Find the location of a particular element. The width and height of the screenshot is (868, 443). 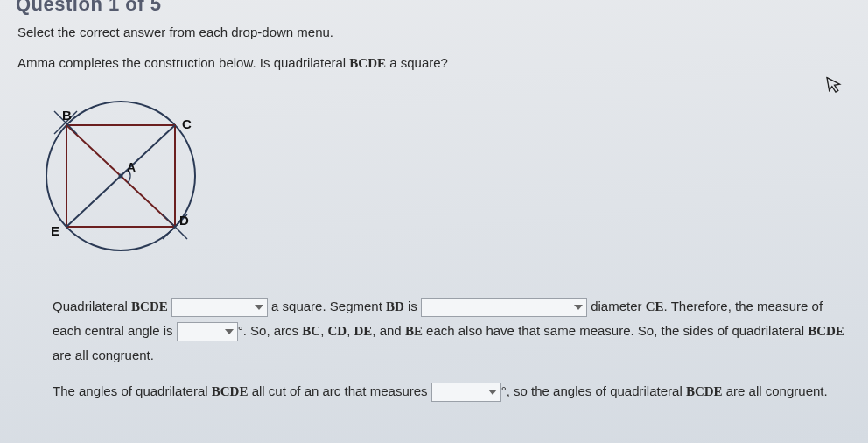

answer-paragraph-2: The angles of quadrilateral BCDE all cut… is located at coordinates (451, 391).